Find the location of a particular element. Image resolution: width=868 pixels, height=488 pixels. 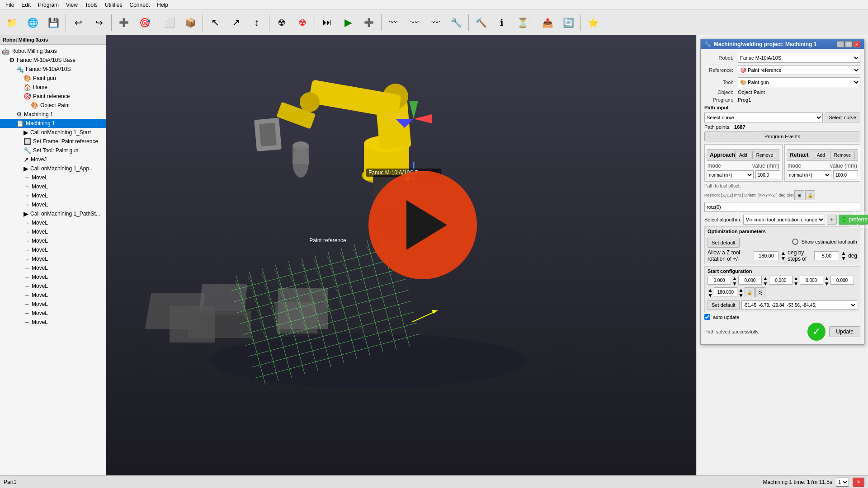

save-btn: 💾 is located at coordinates (53, 23).